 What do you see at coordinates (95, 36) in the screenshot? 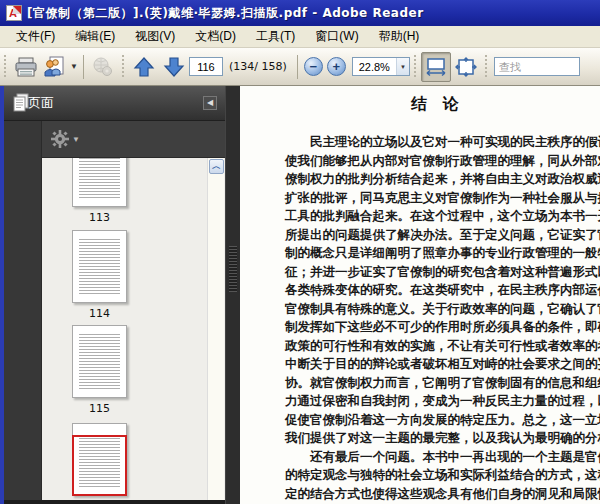
I see `menu-edit: 编辑(E)` at bounding box center [95, 36].